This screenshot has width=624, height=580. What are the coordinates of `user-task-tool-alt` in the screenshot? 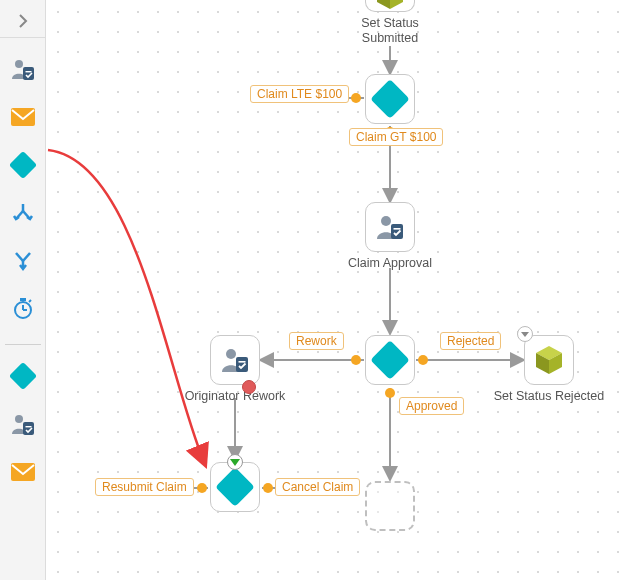 It's located at (23, 424).